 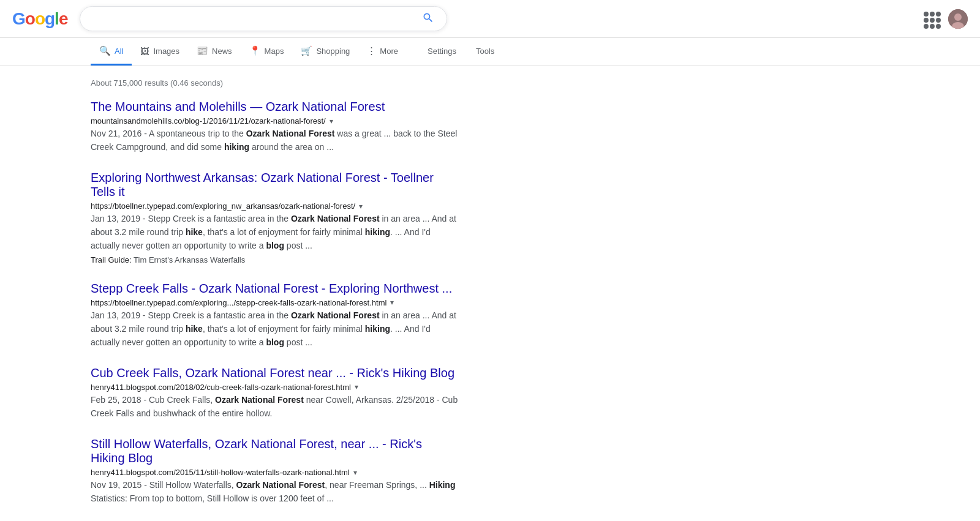 What do you see at coordinates (274, 393) in the screenshot?
I see `result-item: Cub Creek Falls, Ozark National Forest n…` at bounding box center [274, 393].